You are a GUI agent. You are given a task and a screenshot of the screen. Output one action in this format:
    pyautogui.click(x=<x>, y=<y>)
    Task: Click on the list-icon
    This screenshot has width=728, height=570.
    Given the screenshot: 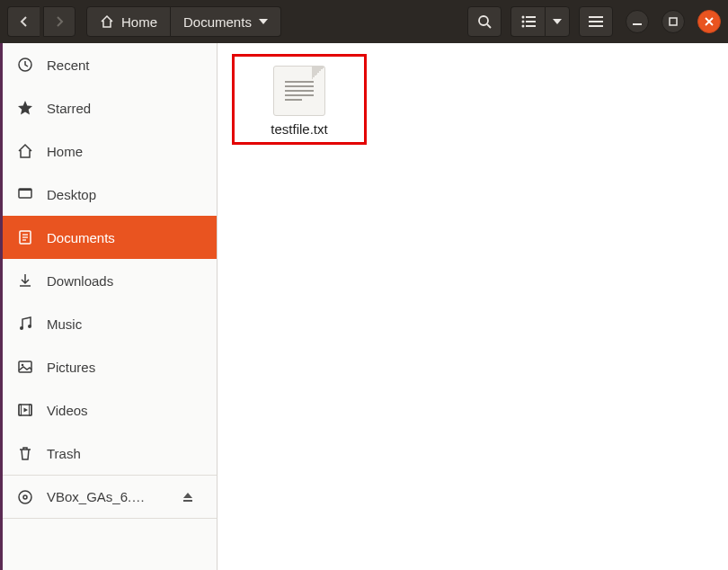 What is the action you would take?
    pyautogui.click(x=528, y=22)
    